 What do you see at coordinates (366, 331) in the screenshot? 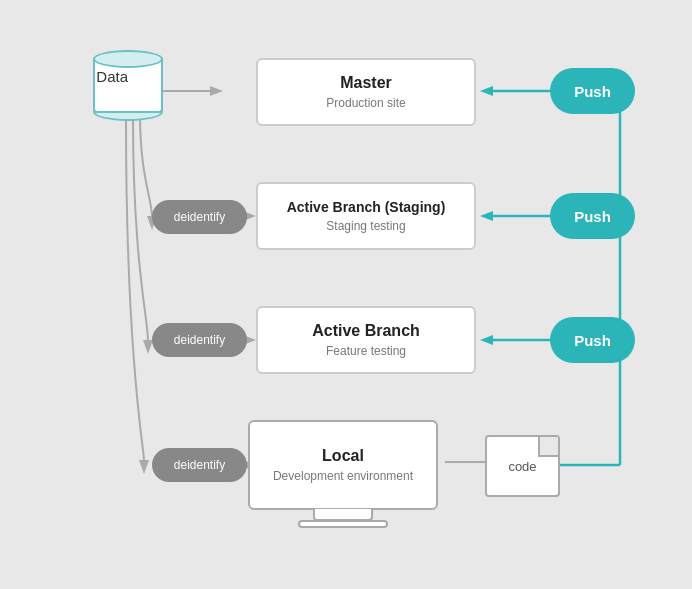
I see `feature-title: Active Branch` at bounding box center [366, 331].